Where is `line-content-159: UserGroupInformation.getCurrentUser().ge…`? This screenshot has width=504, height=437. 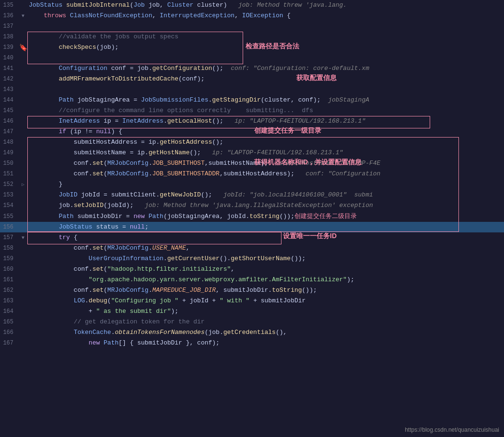
line-content-159: UserGroupInformation.getCurrentUser().ge… is located at coordinates (263, 259).